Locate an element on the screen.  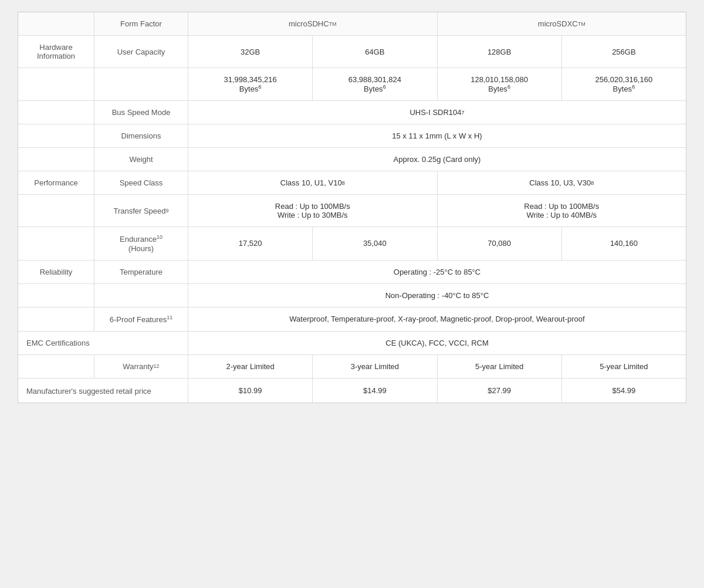
temp-non-operating-row: Non-Operating : -40°C to 85°C is located at coordinates (352, 296).